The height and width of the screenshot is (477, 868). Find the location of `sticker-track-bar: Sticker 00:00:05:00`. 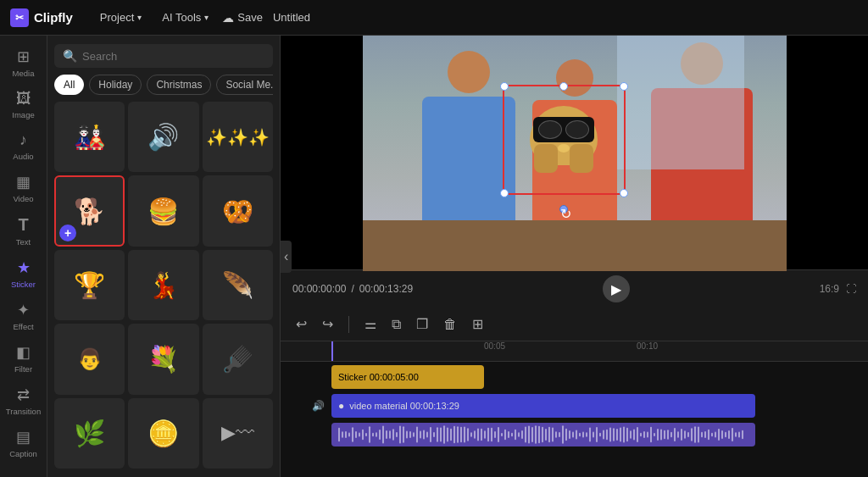

sticker-track-bar: Sticker 00:00:05:00 is located at coordinates (408, 377).